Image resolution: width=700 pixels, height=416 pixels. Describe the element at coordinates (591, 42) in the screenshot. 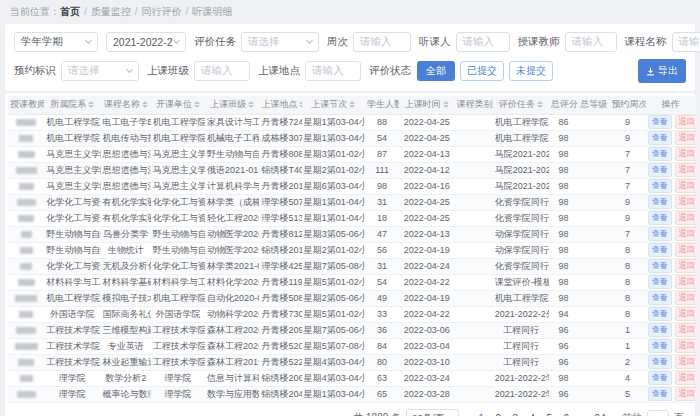

I see `teacher-input: 请输入` at that location.